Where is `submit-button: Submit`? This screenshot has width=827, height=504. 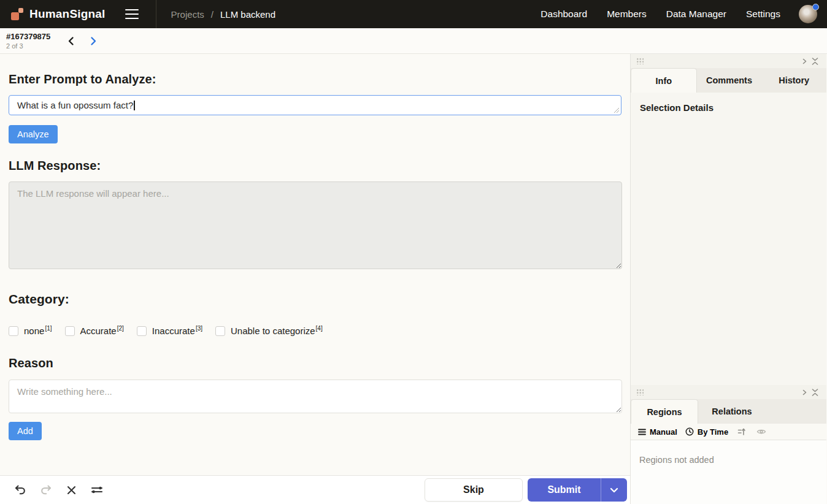
submit-button: Submit is located at coordinates (564, 490).